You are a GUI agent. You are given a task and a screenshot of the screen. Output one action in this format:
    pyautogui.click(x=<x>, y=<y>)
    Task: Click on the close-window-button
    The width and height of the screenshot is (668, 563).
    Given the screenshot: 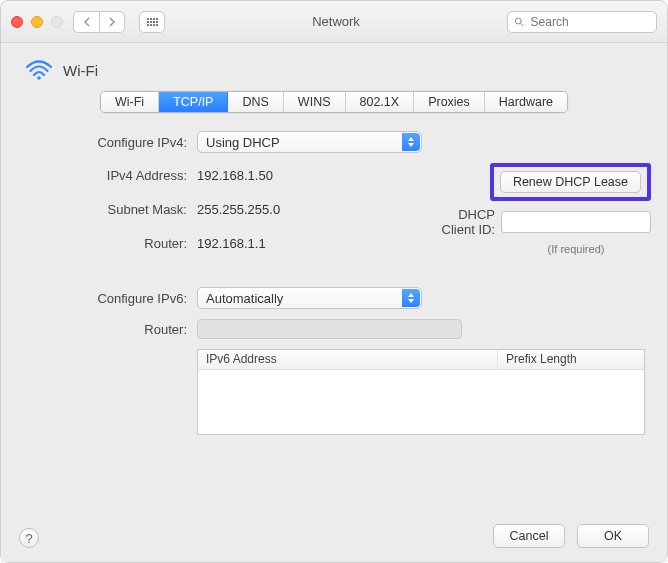 What is the action you would take?
    pyautogui.click(x=17, y=22)
    